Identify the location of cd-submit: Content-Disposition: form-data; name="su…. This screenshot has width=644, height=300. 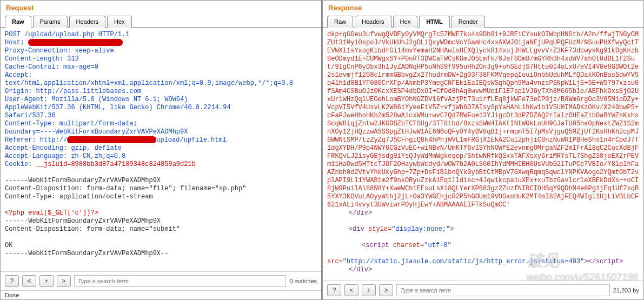
(92, 229).